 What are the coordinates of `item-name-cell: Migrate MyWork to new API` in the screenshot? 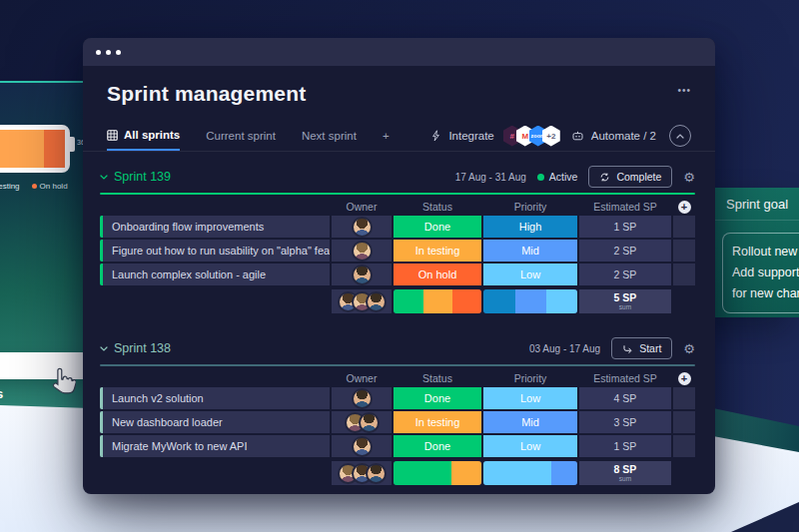 It's located at (215, 446).